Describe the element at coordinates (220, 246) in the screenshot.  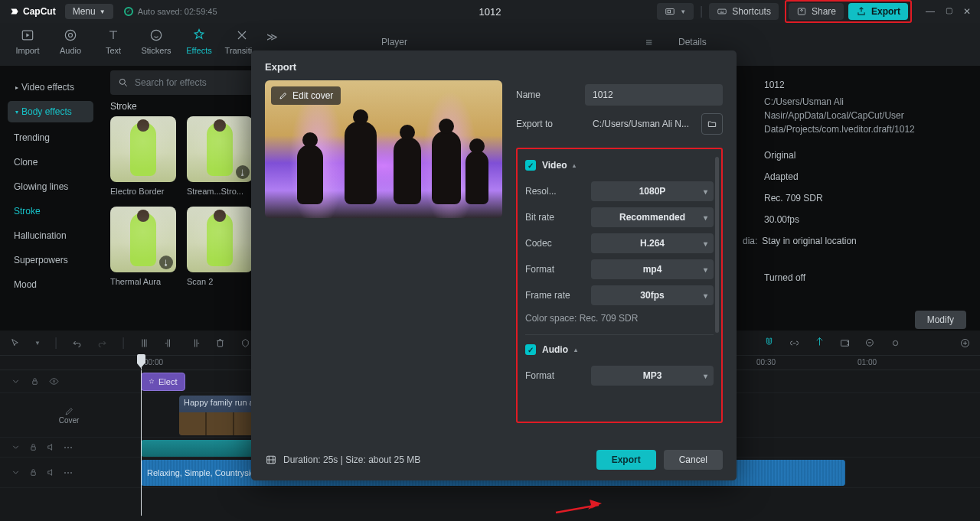
I see `effect-card: Scan 2` at that location.